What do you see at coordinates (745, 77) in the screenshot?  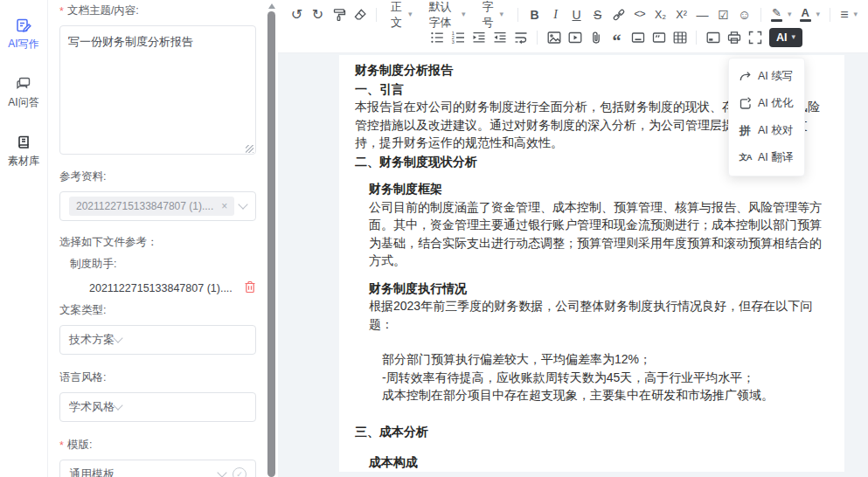 I see `continue-writing-icon` at bounding box center [745, 77].